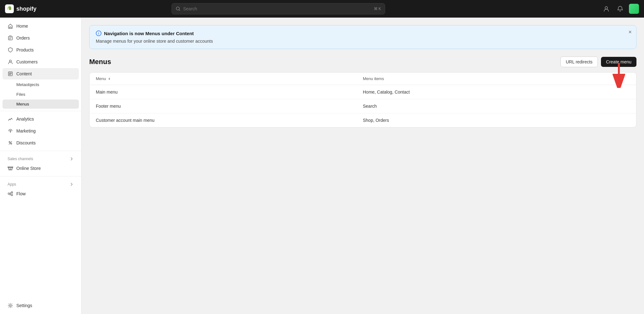  Describe the element at coordinates (363, 41) in the screenshot. I see `banner-body: Manage menus for your online store and c…` at that location.